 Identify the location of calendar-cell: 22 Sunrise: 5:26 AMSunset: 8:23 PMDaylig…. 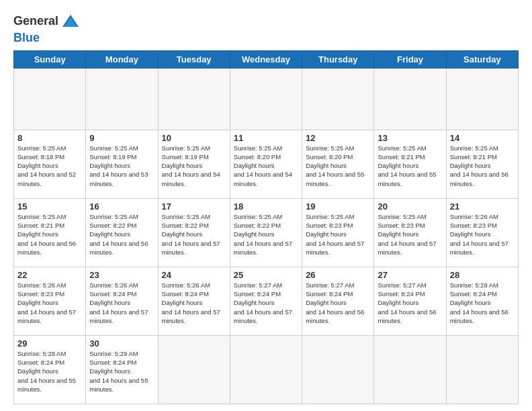
(50, 301).